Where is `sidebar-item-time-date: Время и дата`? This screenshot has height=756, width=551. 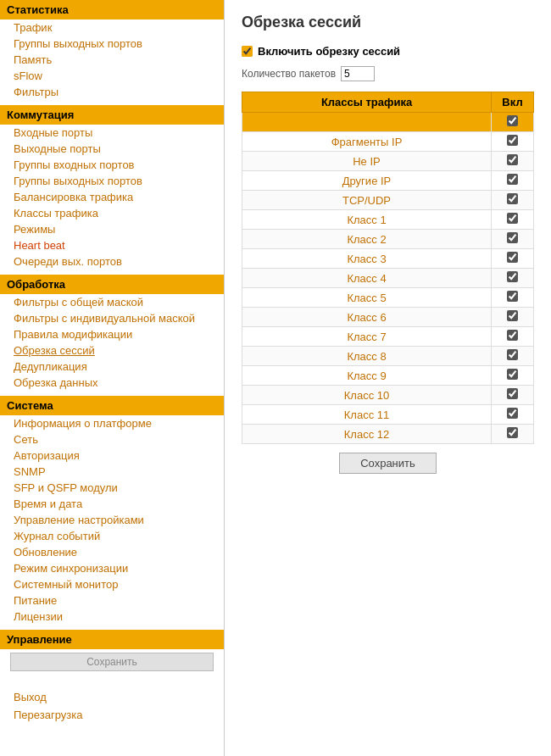
sidebar-item-time-date: Время и дата is located at coordinates (112, 503).